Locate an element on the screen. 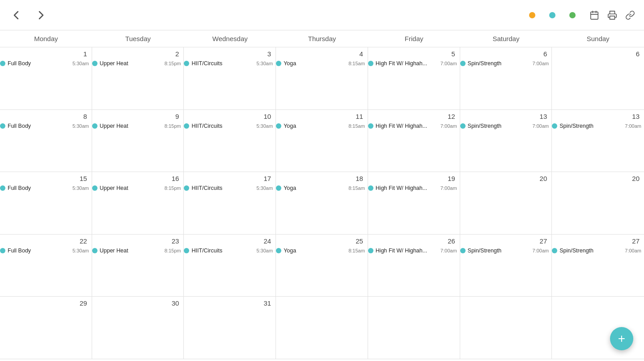  classes-dot is located at coordinates (552, 15).